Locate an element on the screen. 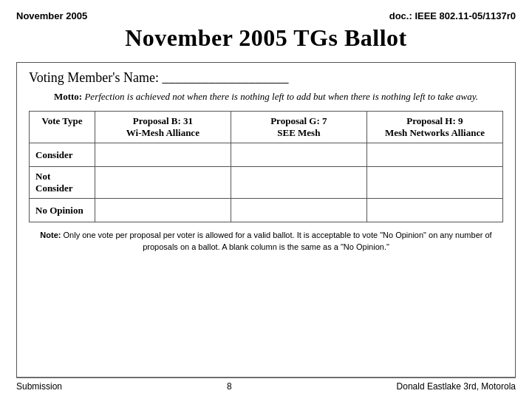  footer-author: Donald Eastlake 3rd, Motorola is located at coordinates (457, 386).